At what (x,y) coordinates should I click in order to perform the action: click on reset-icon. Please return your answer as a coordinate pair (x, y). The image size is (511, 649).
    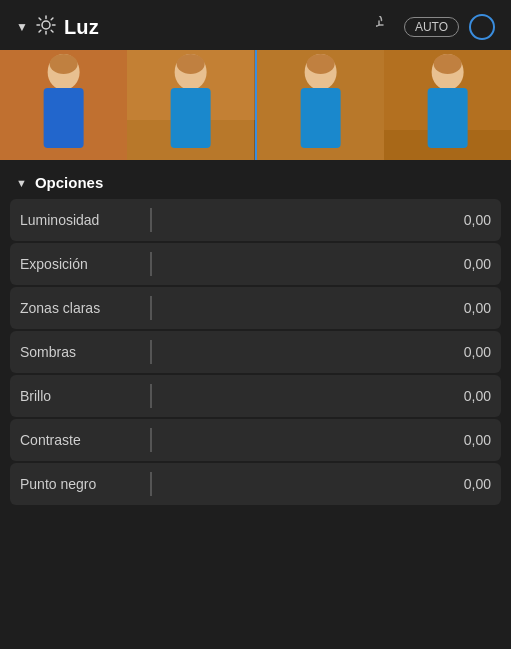
    Looking at the image, I should click on (385, 27).